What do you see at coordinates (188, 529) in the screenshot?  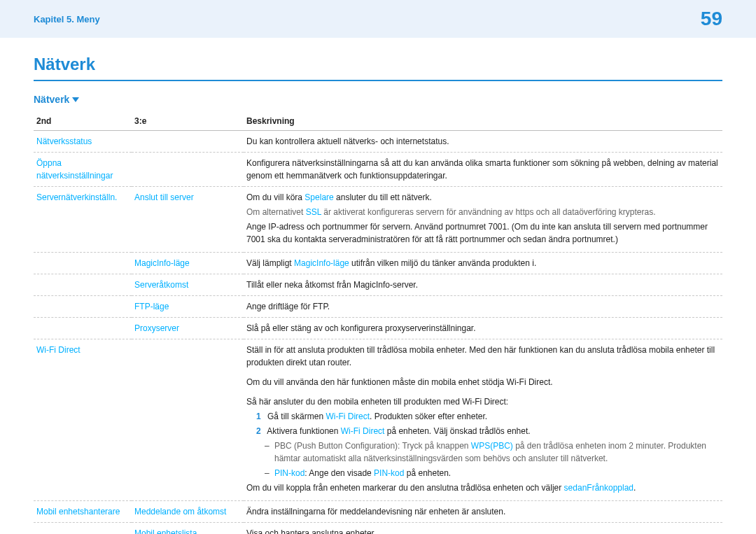 I see `cell-b: Mobil enhetslista` at bounding box center [188, 529].